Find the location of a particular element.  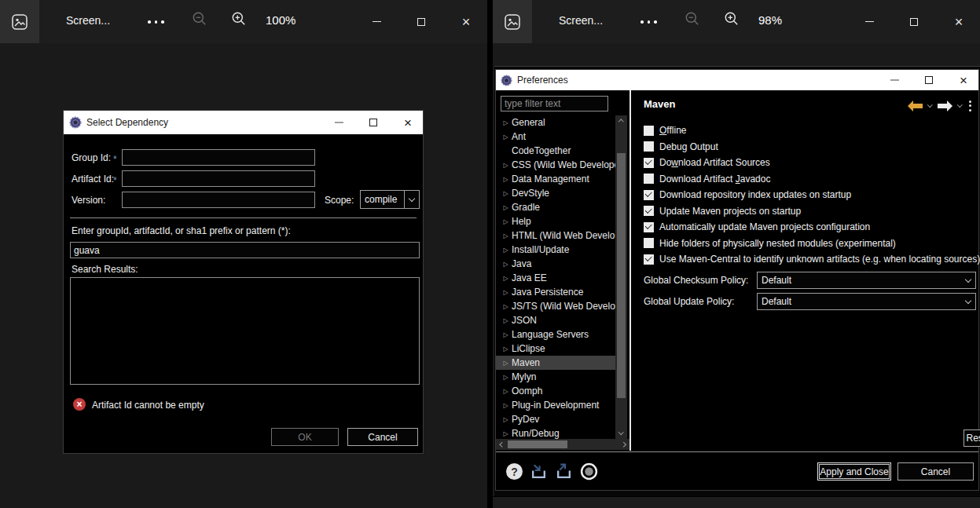

preferences-titlebar: Preferences × is located at coordinates (737, 80).